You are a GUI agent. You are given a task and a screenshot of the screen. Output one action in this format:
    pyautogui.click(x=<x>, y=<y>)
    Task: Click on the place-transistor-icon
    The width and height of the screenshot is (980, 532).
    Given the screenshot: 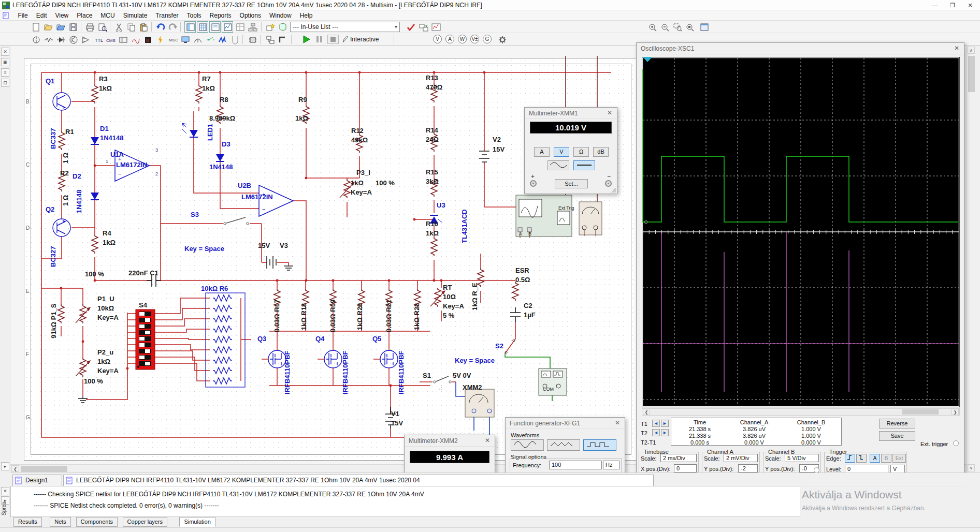 What is the action you would take?
    pyautogui.click(x=73, y=39)
    